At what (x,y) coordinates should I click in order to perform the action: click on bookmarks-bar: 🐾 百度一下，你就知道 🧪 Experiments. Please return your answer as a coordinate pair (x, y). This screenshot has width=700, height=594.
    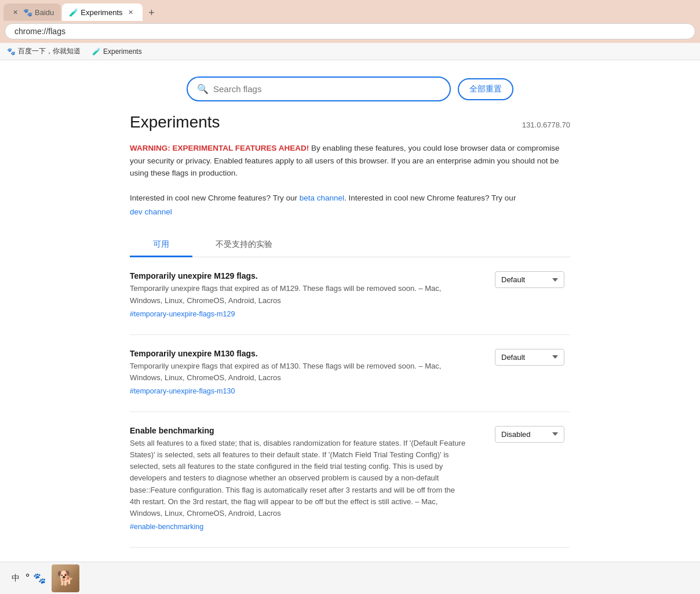
    Looking at the image, I should click on (350, 52).